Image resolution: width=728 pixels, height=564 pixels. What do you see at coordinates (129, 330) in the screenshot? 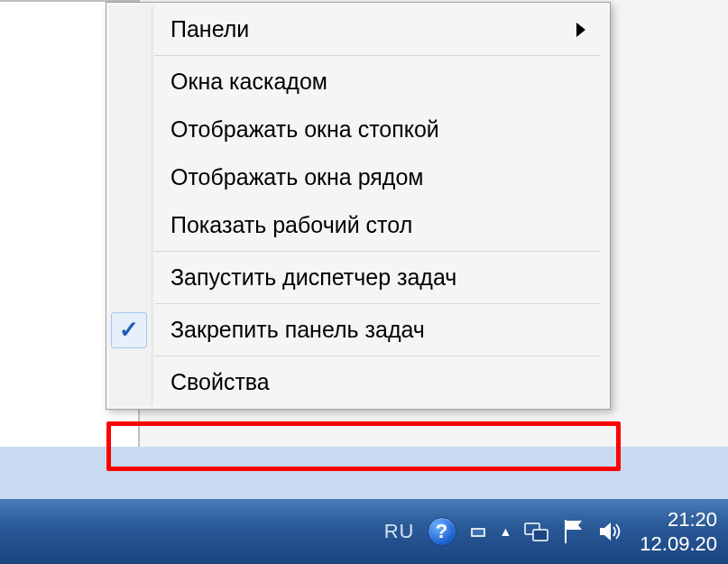
I see `checkmark-icon: ✓` at bounding box center [129, 330].